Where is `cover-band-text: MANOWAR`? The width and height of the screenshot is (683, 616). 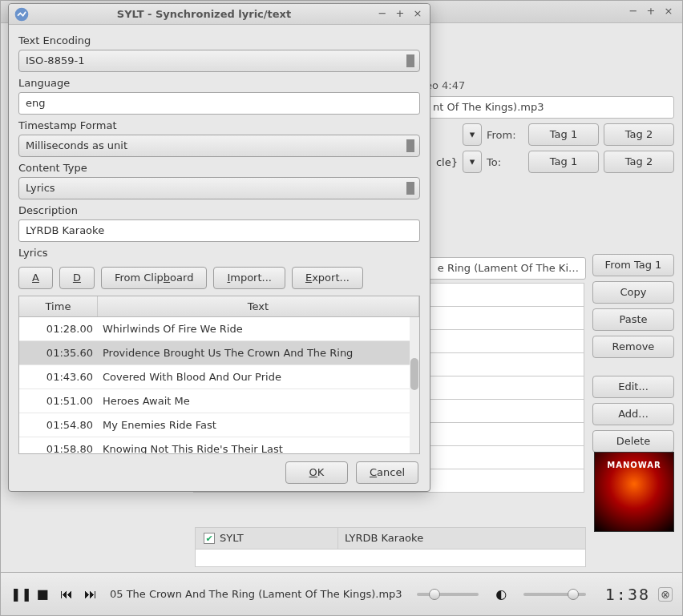 cover-band-text: MANOWAR is located at coordinates (634, 465).